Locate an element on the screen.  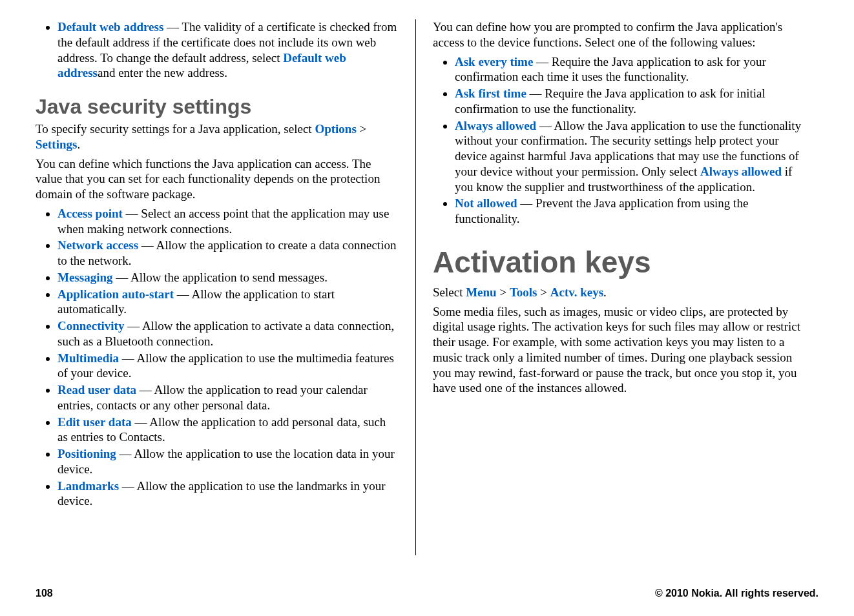
list-item: Ask first time — Require the Java applic… is located at coordinates (632, 101).